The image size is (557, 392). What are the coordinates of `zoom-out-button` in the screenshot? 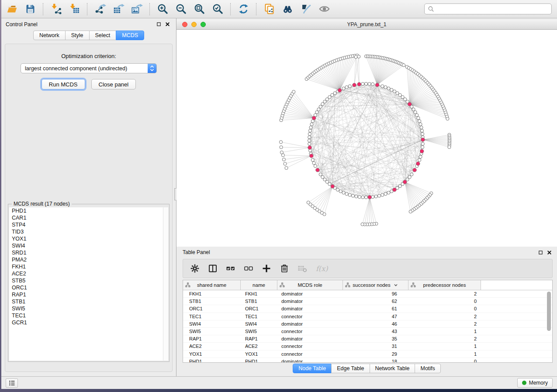 It's located at (181, 9).